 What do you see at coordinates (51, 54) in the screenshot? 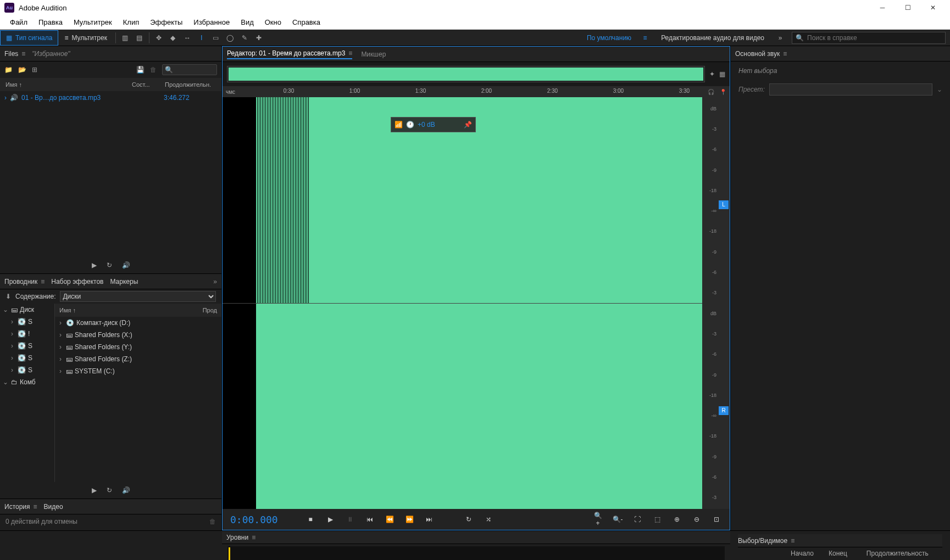
I see `tab-favorites: "Избранное"` at bounding box center [51, 54].